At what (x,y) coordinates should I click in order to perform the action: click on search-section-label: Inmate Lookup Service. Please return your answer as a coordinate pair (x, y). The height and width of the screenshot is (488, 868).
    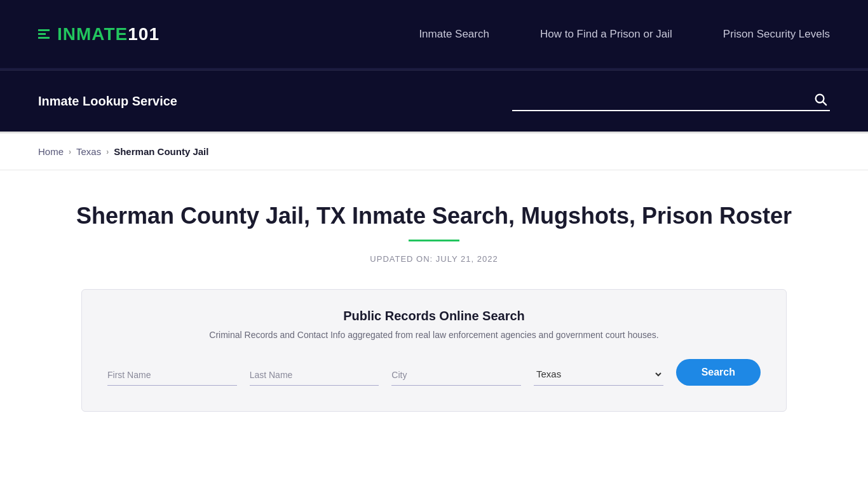
    Looking at the image, I should click on (108, 102).